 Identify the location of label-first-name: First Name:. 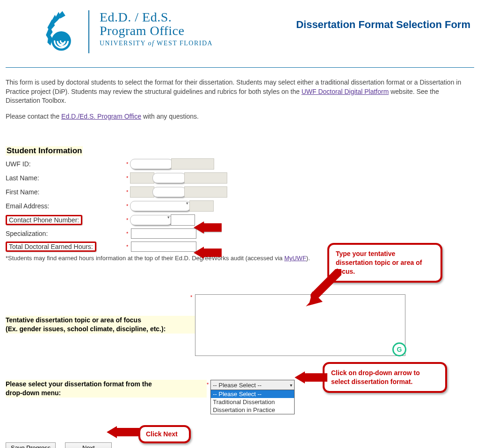
(66, 192).